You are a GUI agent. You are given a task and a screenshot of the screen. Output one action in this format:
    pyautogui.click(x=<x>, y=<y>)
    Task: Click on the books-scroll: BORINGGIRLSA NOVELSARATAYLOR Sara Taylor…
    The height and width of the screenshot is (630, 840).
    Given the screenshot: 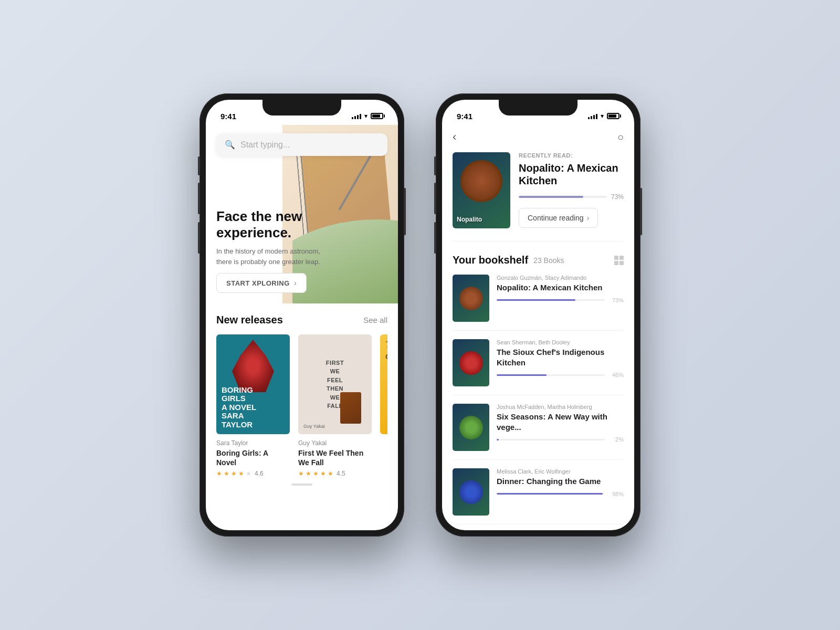 What is the action you would take?
    pyautogui.click(x=302, y=406)
    